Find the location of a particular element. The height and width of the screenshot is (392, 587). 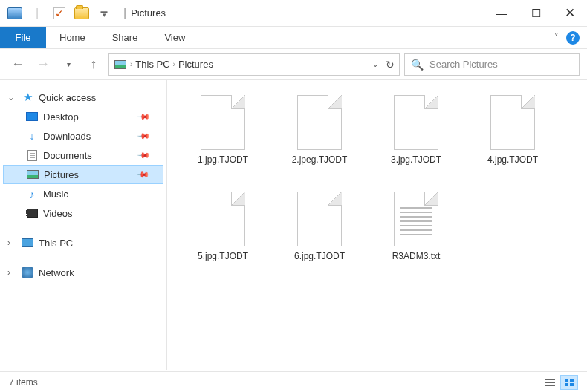

sidebar-item-label: Desktop is located at coordinates (61, 117).